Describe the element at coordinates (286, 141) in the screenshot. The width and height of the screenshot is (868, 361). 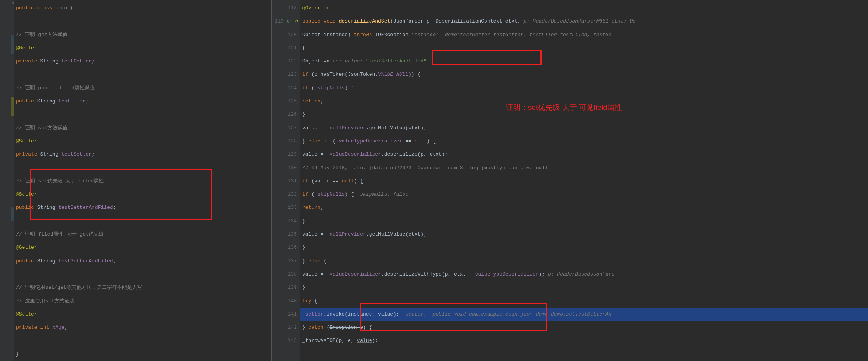
I see `gutter-line-number: 128` at that location.